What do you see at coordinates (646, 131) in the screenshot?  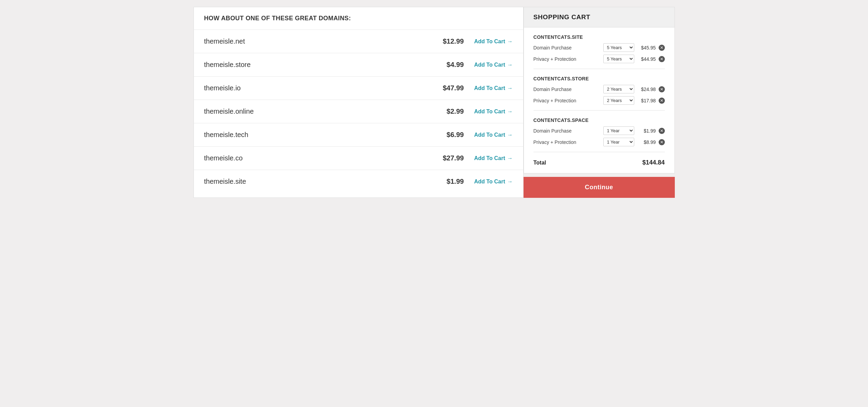 I see `cart-item-price: $1.99` at bounding box center [646, 131].